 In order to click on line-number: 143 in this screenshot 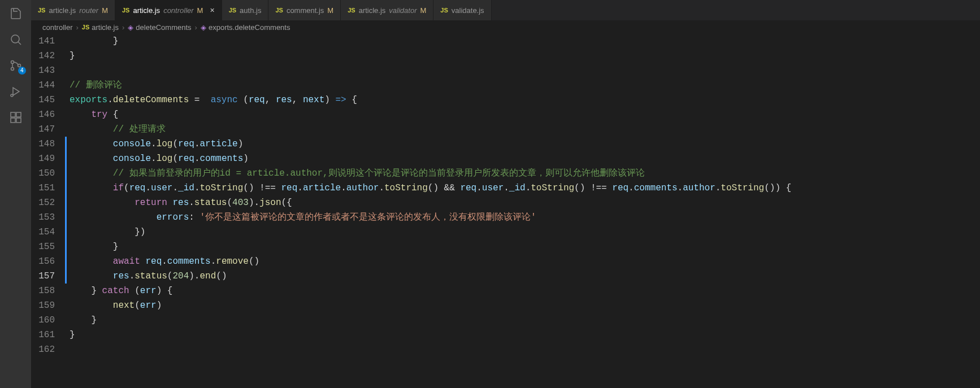, I will do `click(43, 71)`.